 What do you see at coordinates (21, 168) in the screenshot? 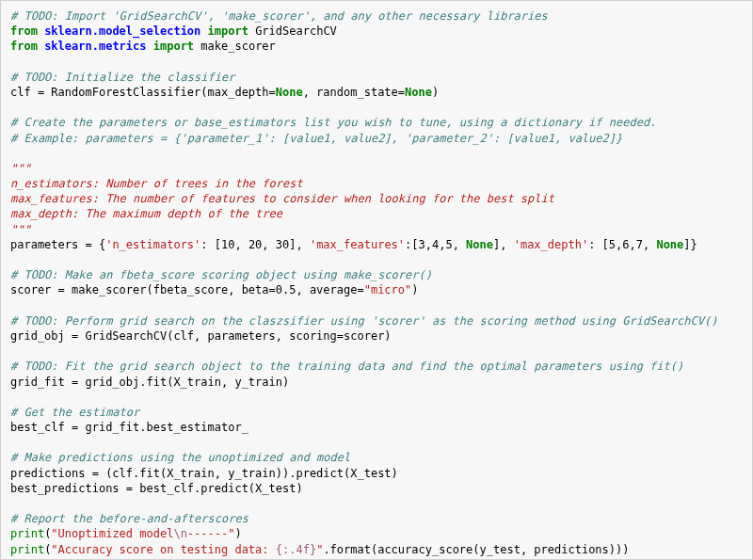
I see `docstring-quotes-open: """` at bounding box center [21, 168].